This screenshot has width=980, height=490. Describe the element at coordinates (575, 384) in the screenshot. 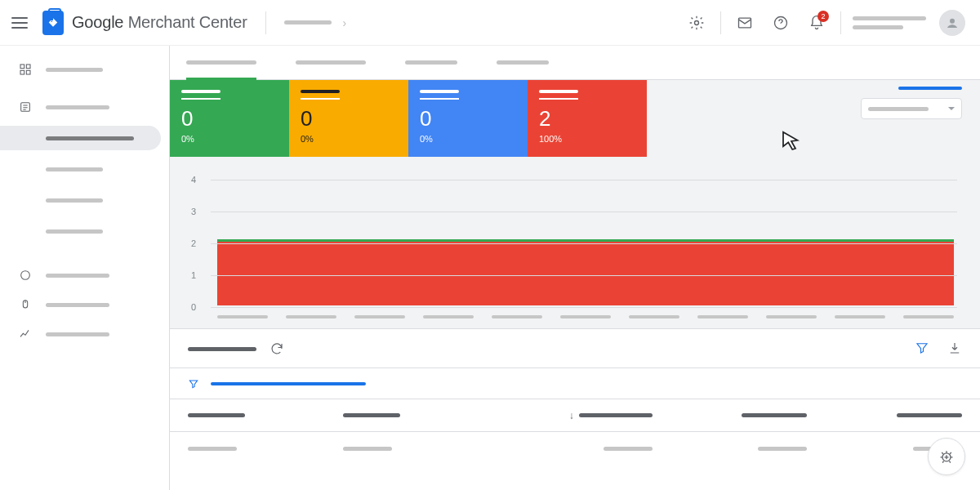

I see `active-filter-row` at that location.